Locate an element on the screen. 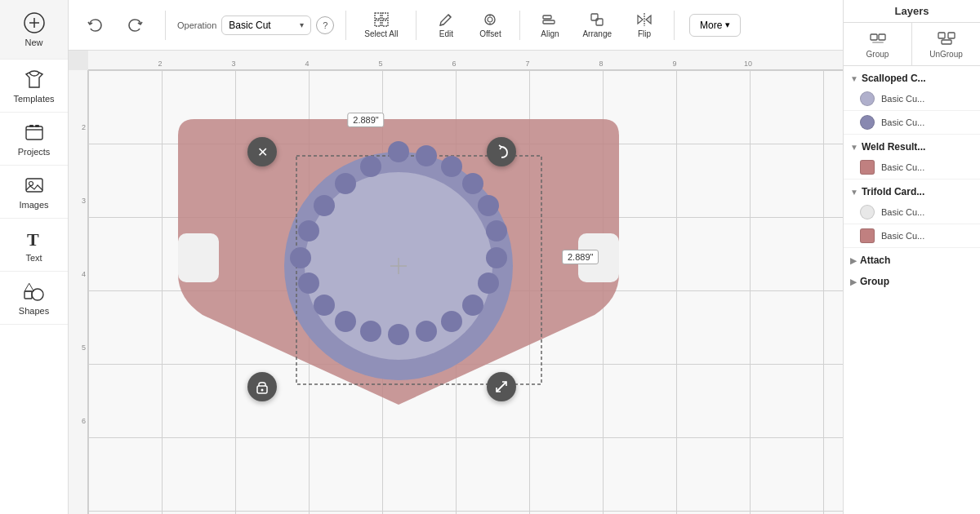  sidebar-item-shapes: Shapes is located at coordinates (34, 299).